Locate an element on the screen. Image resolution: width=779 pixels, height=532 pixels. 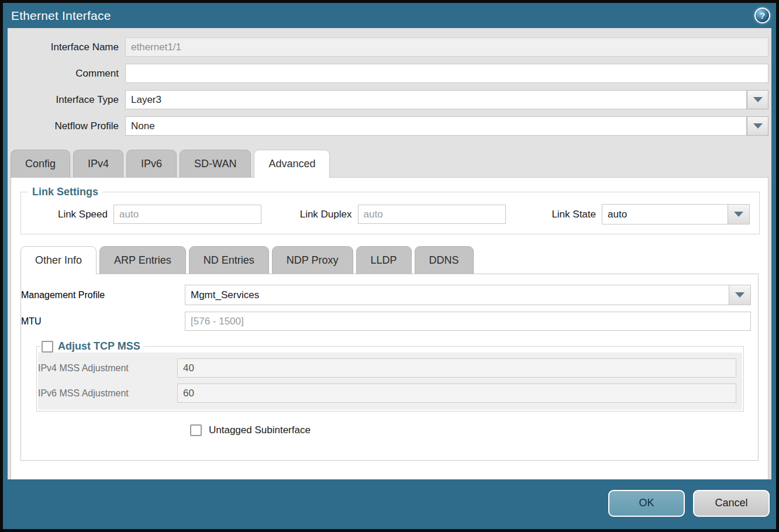
ipv6-mss-field is located at coordinates (457, 393).